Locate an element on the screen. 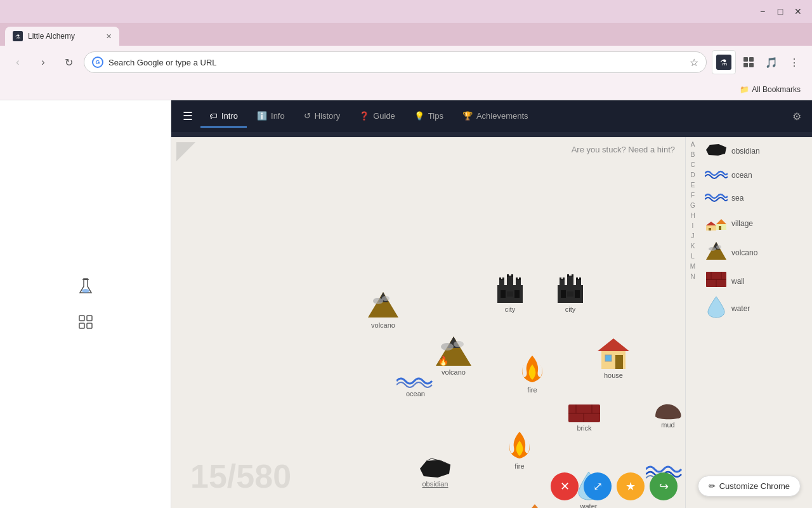  flask-side-icon is located at coordinates (86, 286).